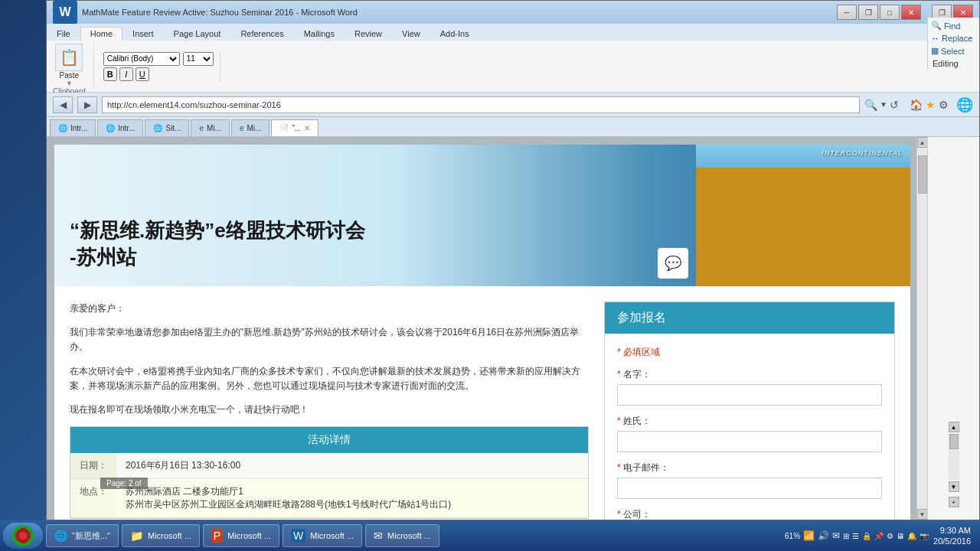 The width and height of the screenshot is (980, 551). What do you see at coordinates (210, 128) in the screenshot?
I see `browser-tab-3: e Mi...` at bounding box center [210, 128].